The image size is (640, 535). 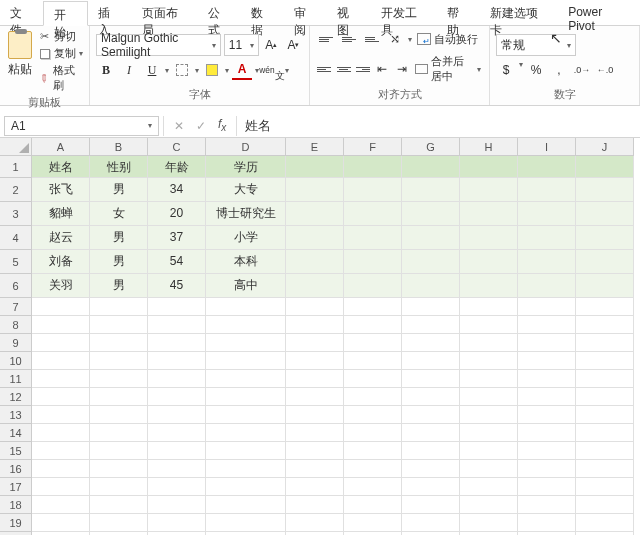 I want to click on cell-G15, so click(x=431, y=451).